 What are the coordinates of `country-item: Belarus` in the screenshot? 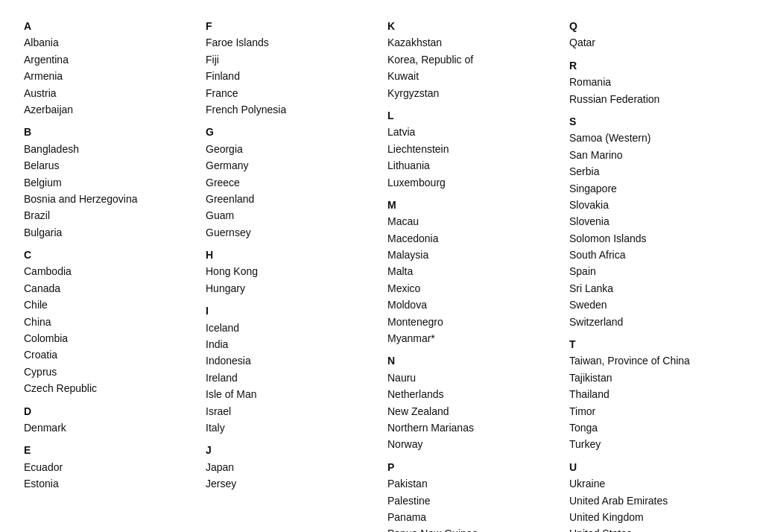 It's located at (109, 165).